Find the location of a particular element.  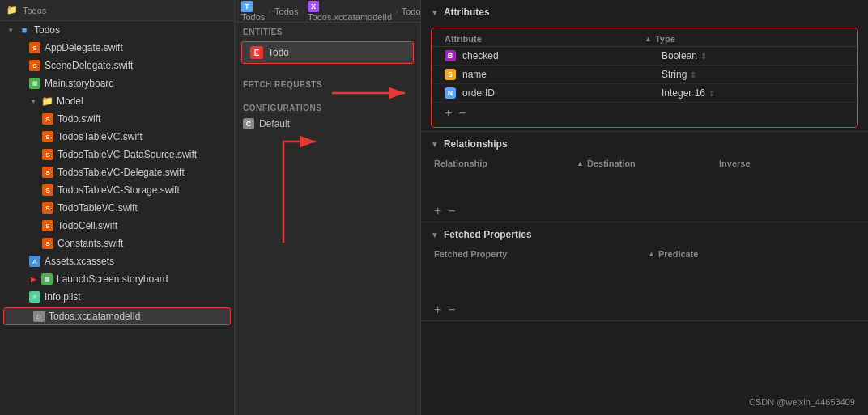

attributes-section-header: ▼ Attributes is located at coordinates (645, 12).